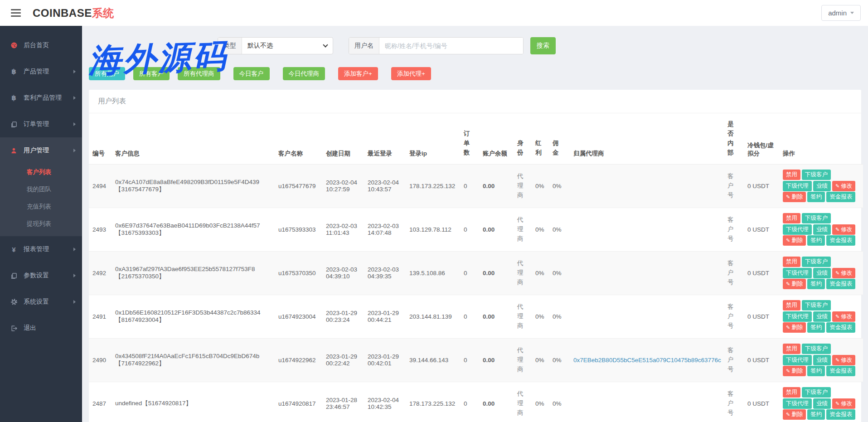 The image size is (868, 422). What do you see at coordinates (41, 207) in the screenshot?
I see `sidebar-subitem-recharge-list: 充值列表` at bounding box center [41, 207].